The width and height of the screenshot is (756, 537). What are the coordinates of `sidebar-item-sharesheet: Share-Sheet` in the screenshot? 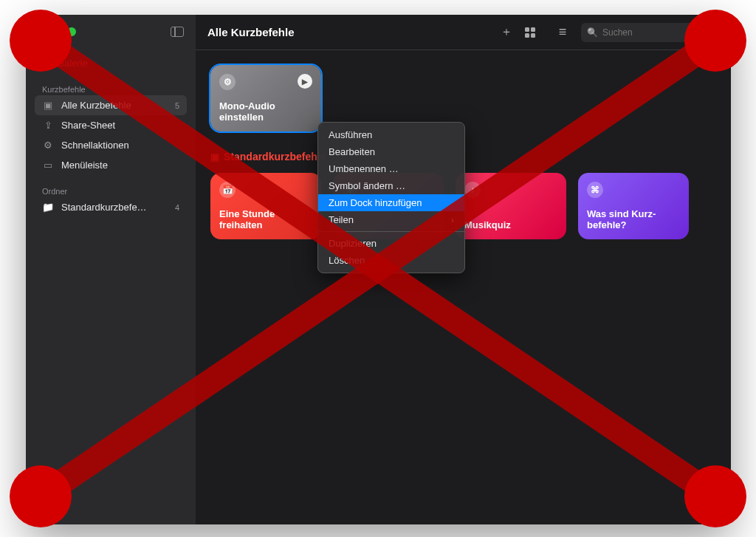 It's located at (111, 126).